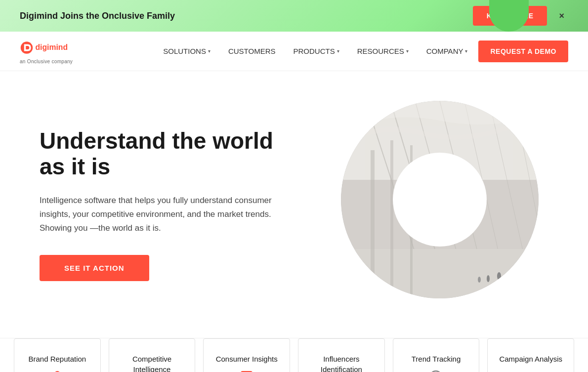 This screenshot has height=372, width=588. Describe the element at coordinates (185, 51) in the screenshot. I see `nav-label-solutions: SOLUTIONS` at that location.